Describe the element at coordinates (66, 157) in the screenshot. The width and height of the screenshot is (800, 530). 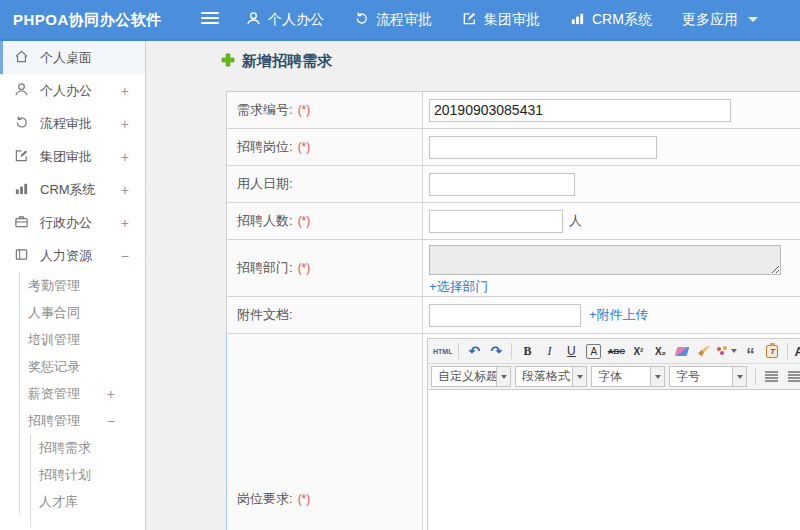
I see `sidebar-item-label: 集团审批` at that location.